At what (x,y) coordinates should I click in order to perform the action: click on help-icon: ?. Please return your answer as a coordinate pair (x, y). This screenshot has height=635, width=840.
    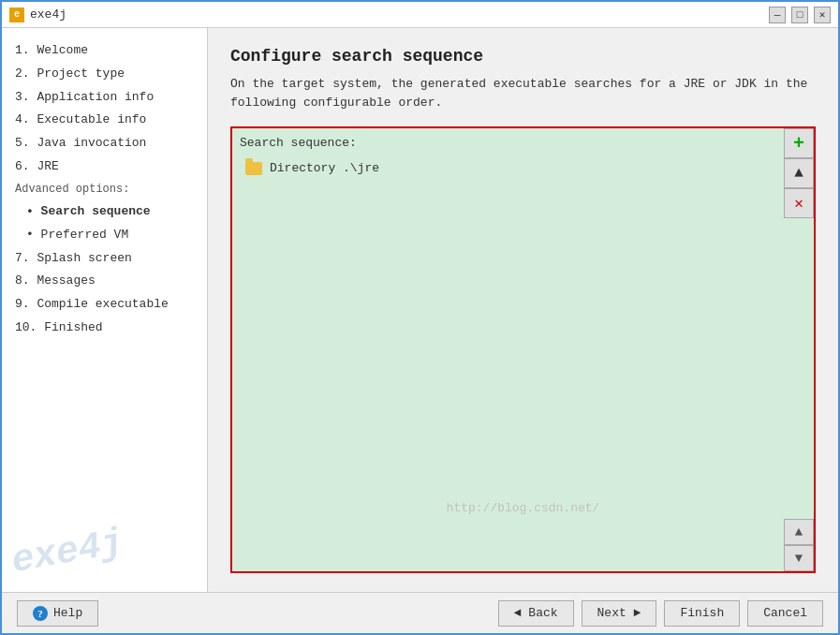
    Looking at the image, I should click on (40, 613).